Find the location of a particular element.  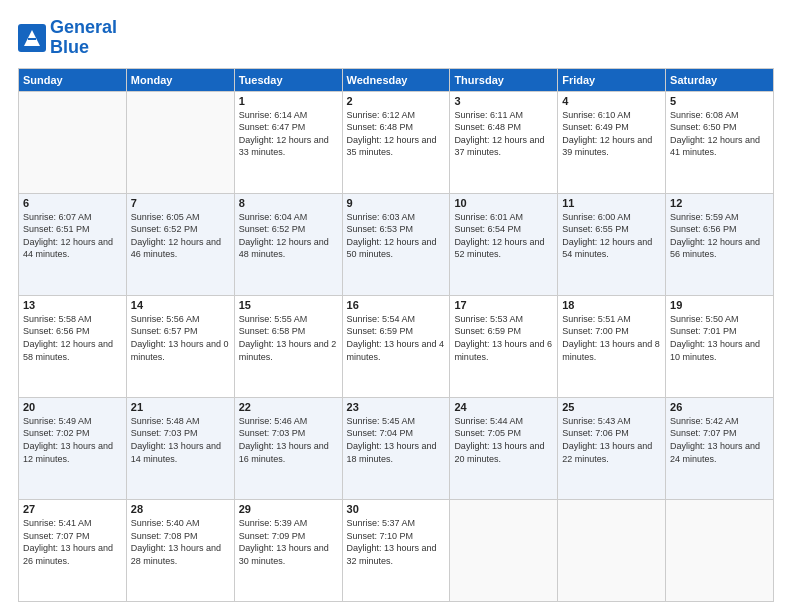

day-info: Sunrise: 6:12 AM Sunset: 6:48 PM Dayligh… is located at coordinates (396, 134).